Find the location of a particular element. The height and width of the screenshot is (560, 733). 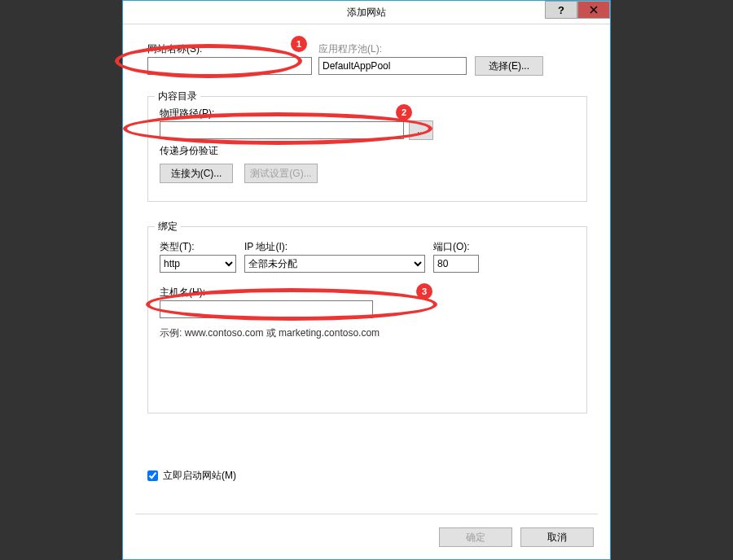

ip-label: IP 地址(I): is located at coordinates (266, 247).